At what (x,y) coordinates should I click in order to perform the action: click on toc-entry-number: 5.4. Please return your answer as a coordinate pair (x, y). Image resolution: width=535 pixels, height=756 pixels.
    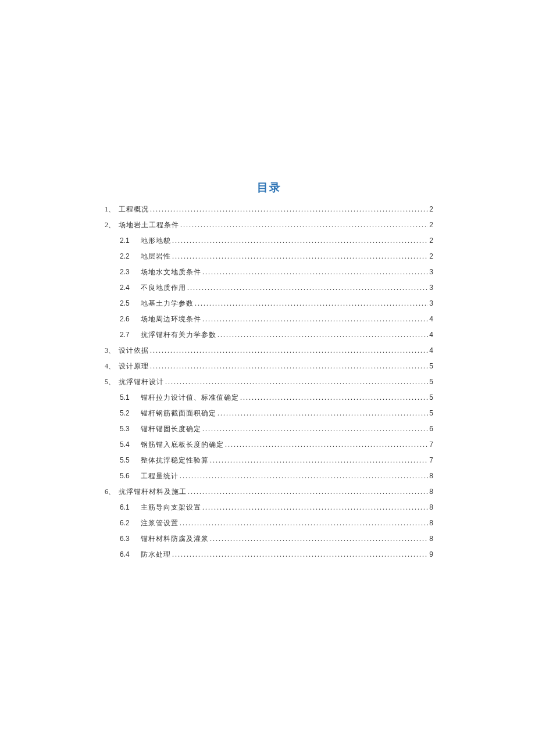
    Looking at the image, I should click on (125, 445).